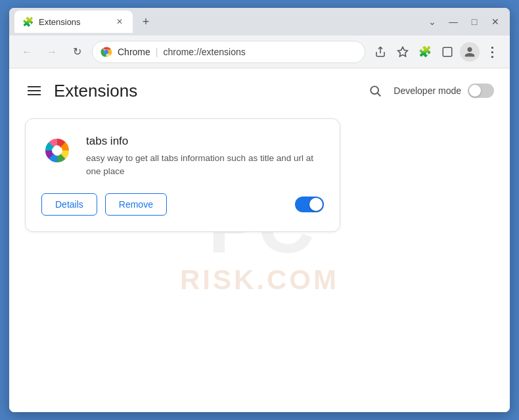 The width and height of the screenshot is (519, 420). What do you see at coordinates (470, 52) in the screenshot?
I see `profile-icon` at bounding box center [470, 52].